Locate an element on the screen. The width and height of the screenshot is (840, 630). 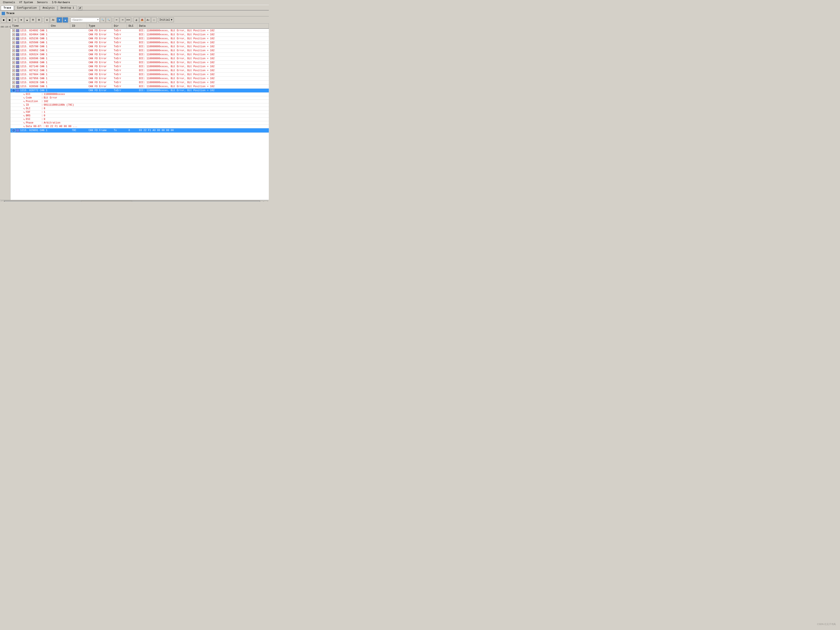
detail-label: FDF is located at coordinates (33, 112).